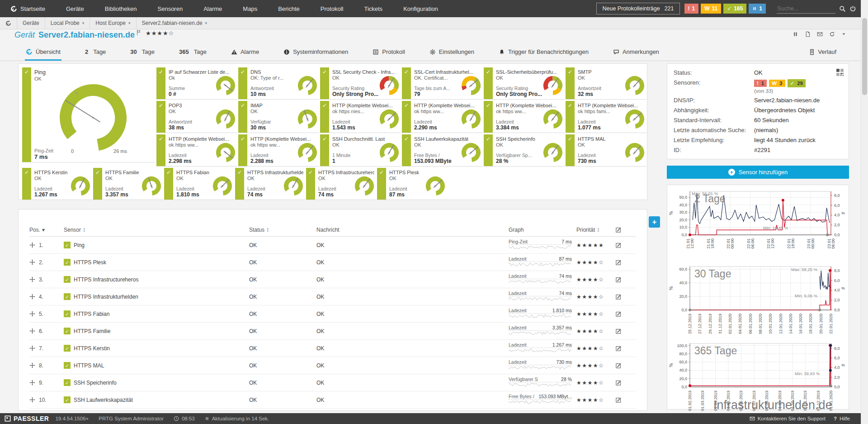 Image resolution: width=868 pixels, height=424 pixels. I want to click on nav-item-alarme: Alarme, so click(212, 9).